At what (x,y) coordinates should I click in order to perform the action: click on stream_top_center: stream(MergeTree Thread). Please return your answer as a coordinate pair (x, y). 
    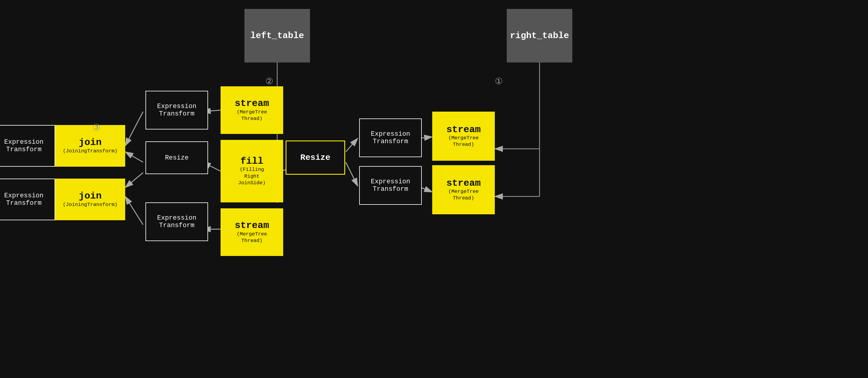
    Looking at the image, I should click on (252, 110).